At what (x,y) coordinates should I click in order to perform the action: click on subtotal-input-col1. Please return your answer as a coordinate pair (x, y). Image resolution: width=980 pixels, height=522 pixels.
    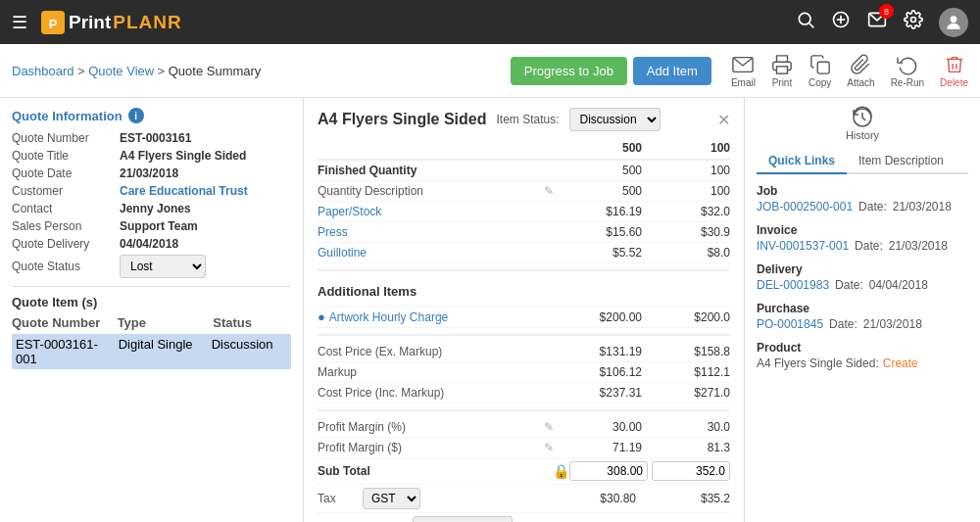
    Looking at the image, I should click on (609, 471).